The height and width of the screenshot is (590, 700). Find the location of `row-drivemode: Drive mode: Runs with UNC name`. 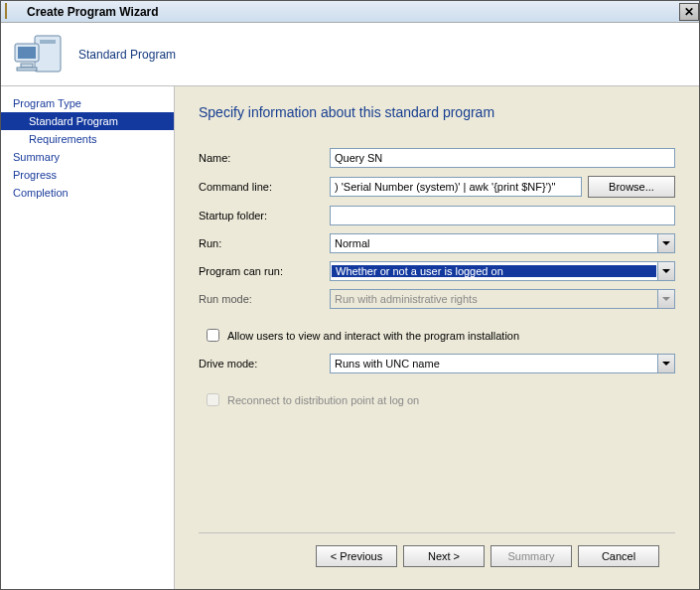

row-drivemode: Drive mode: Runs with UNC name is located at coordinates (437, 364).